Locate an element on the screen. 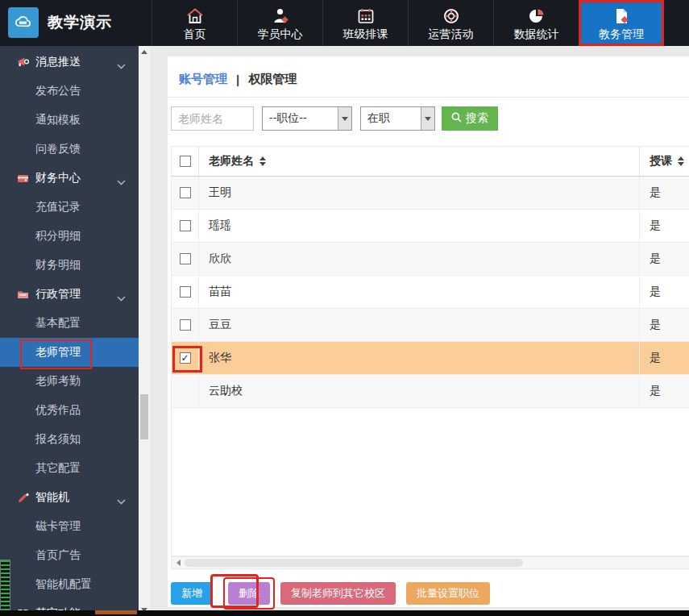 This screenshot has width=689, height=616. sidebar-group-message-push: 消息推送 is located at coordinates (69, 62).